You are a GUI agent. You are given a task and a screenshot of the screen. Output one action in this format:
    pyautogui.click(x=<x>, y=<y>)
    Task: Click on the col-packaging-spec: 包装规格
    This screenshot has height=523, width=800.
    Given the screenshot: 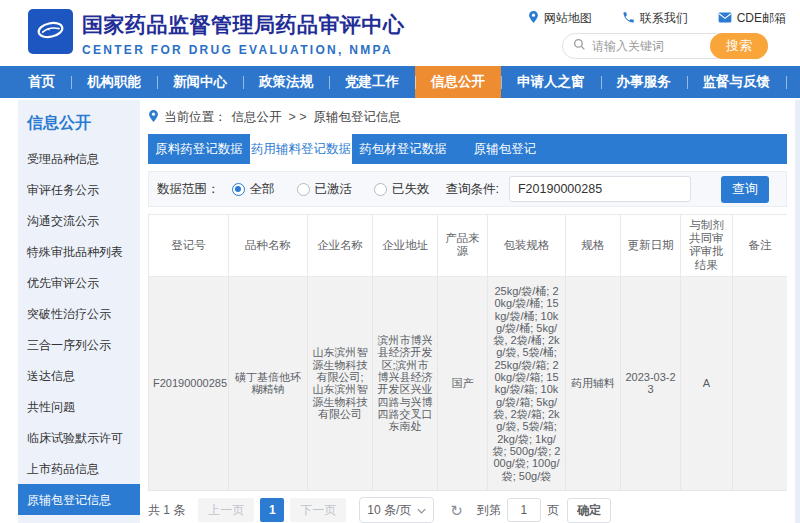 What is the action you would take?
    pyautogui.click(x=527, y=246)
    